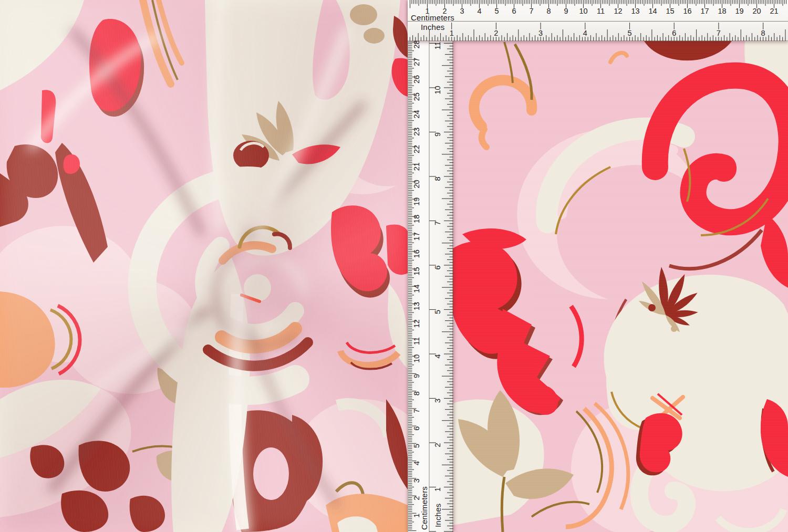 The image size is (788, 532). What do you see at coordinates (417, 149) in the screenshot?
I see `ruler-number: 22` at bounding box center [417, 149].